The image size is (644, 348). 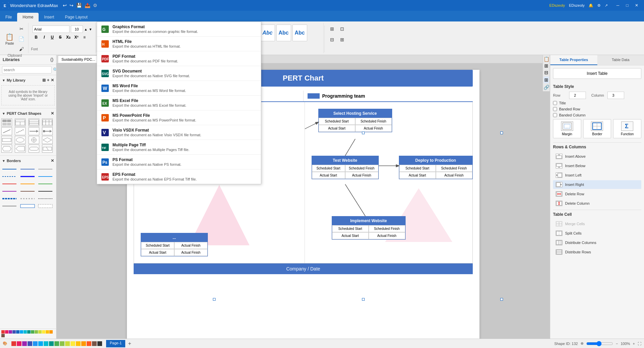 What do you see at coordinates (77, 29) in the screenshot?
I see `font-size-input` at bounding box center [77, 29].